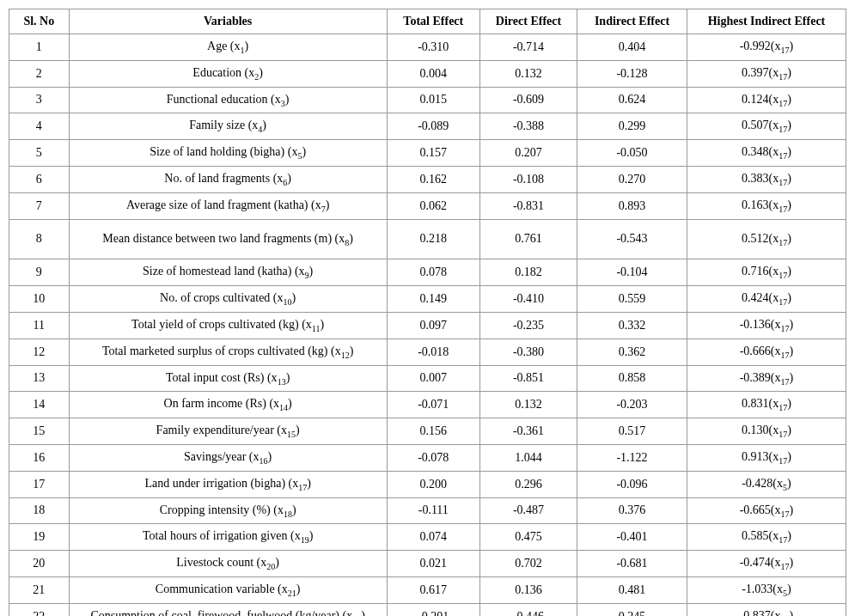 This screenshot has width=855, height=616. I want to click on cell-slno: 5, so click(40, 153).